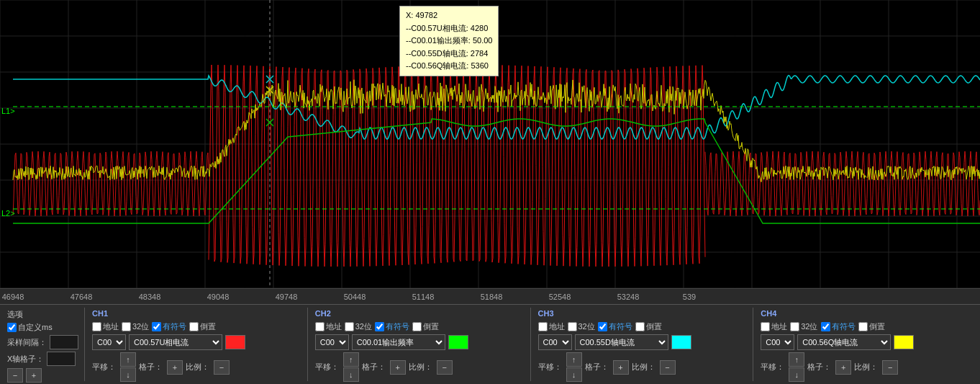 The width and height of the screenshot is (980, 384). Describe the element at coordinates (26, 359) in the screenshot. I see `xzhou-label: X轴格子：` at that location.